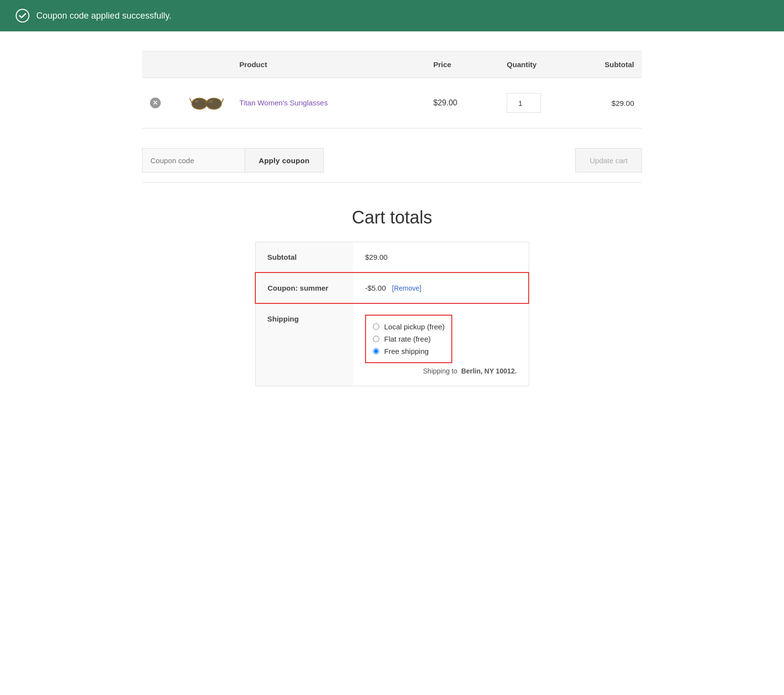 The height and width of the screenshot is (695, 784). Describe the element at coordinates (462, 103) in the screenshot. I see `price-cell: $29.00` at that location.